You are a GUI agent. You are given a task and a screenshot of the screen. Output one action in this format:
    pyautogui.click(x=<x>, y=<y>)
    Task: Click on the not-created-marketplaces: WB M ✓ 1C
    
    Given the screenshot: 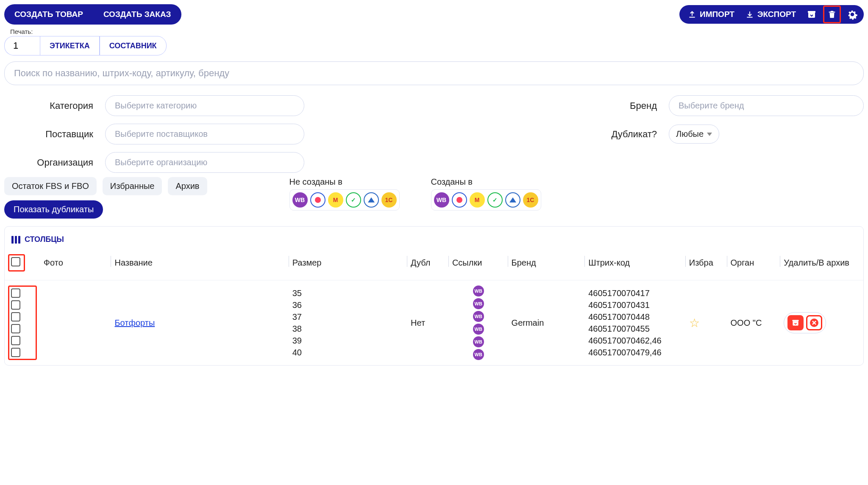 What is the action you would take?
    pyautogui.click(x=345, y=200)
    